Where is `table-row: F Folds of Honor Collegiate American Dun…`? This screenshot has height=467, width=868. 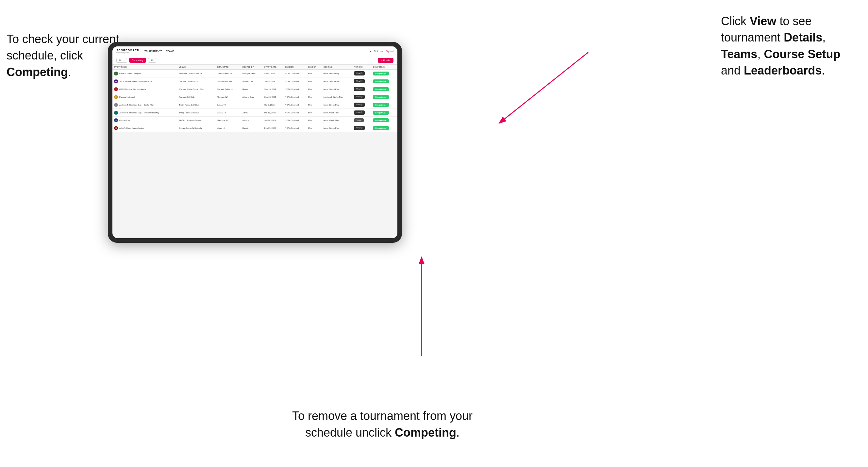 table-row: F Folds of Honor Collegiate American Dun… is located at coordinates (255, 73).